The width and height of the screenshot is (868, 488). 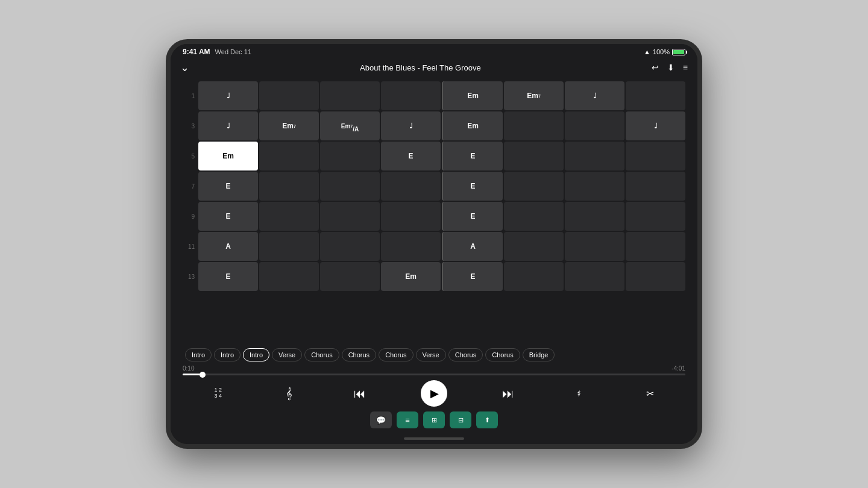 I want to click on section-tag-verse-2: Verse, so click(x=431, y=355).